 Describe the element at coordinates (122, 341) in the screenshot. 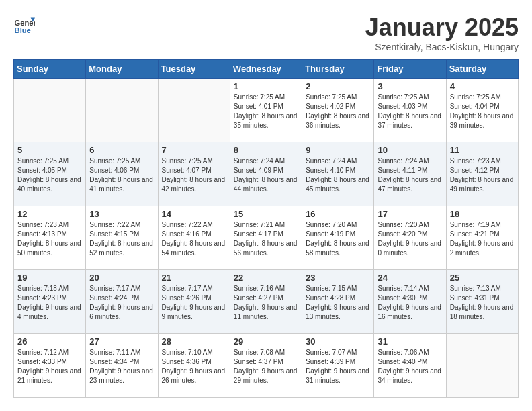

I see `day-number: 27` at that location.